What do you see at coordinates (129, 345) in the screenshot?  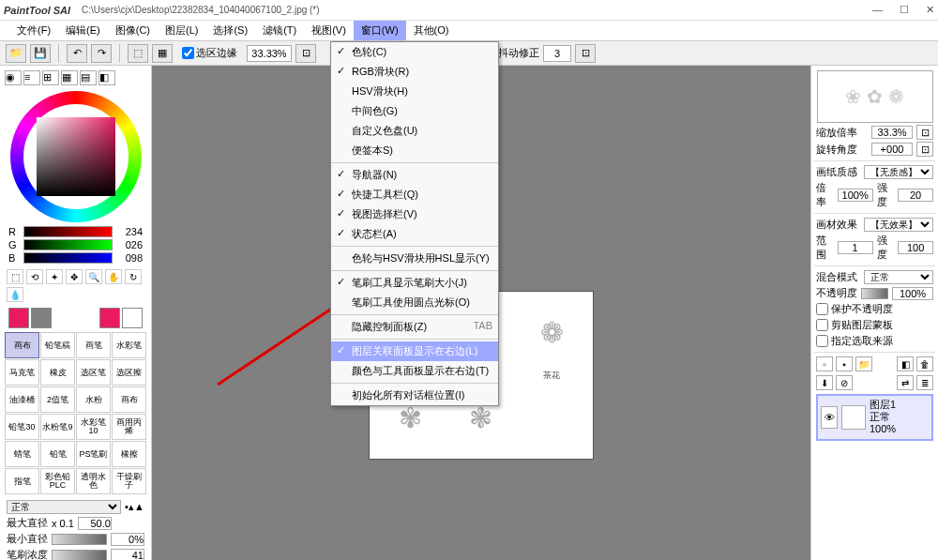 I see `brush-3: 水彩笔` at bounding box center [129, 345].